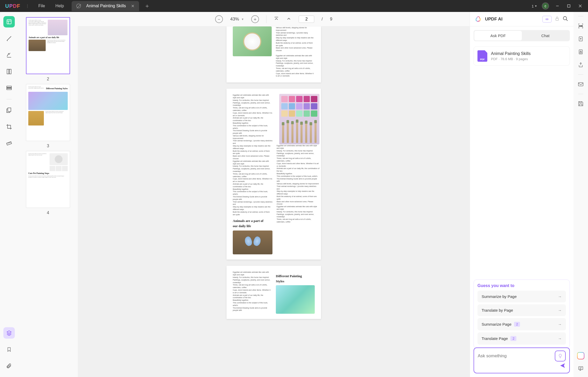  Describe the element at coordinates (48, 79) in the screenshot. I see `thumb-num-2: 2` at that location.